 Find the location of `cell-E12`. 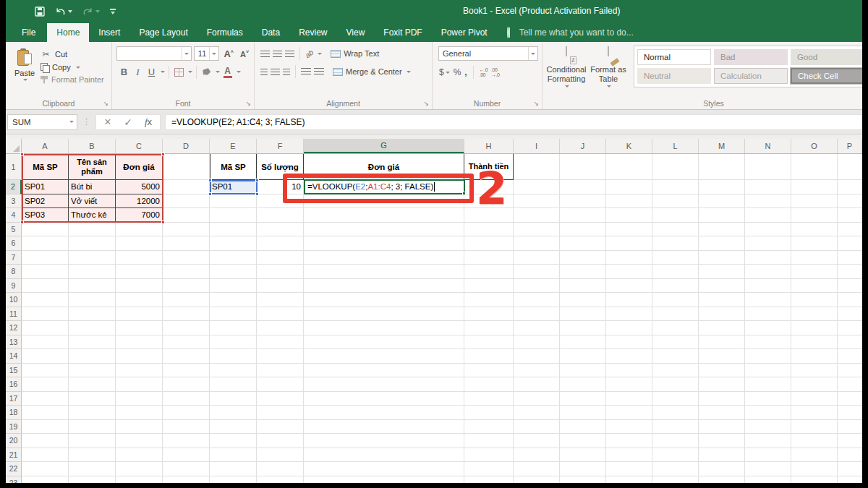

cell-E12 is located at coordinates (233, 328).